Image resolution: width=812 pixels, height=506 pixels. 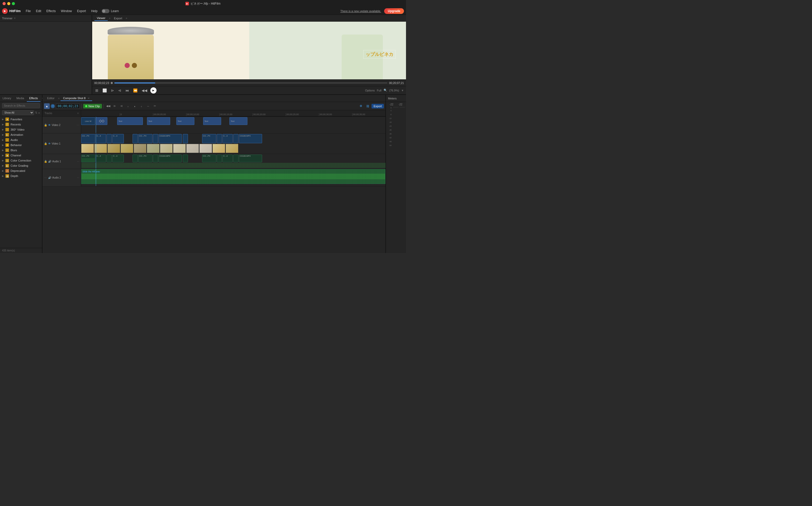 I want to click on lock-icon-a1: 🔒, so click(x=45, y=161).